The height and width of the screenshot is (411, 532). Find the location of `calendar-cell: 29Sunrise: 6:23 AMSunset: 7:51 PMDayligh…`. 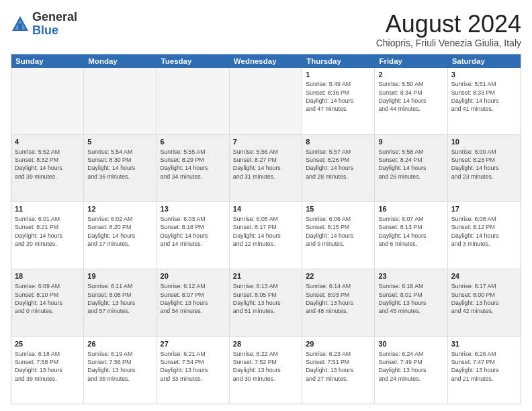

calendar-cell: 29Sunrise: 6:23 AMSunset: 7:51 PMDayligh… is located at coordinates (339, 371).